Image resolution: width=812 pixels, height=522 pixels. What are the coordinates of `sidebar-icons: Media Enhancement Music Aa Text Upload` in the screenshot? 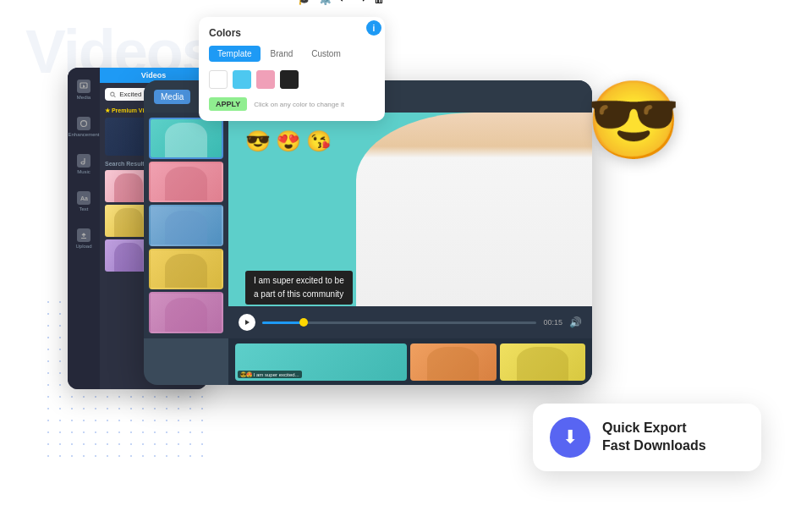 It's located at (84, 228).